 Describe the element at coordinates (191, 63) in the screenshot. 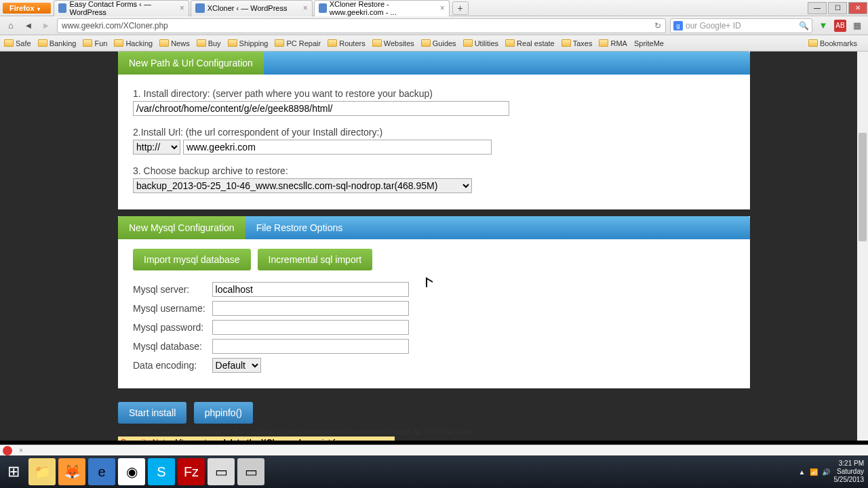

I see `tab-path-config: New Path & Url Configuration` at that location.